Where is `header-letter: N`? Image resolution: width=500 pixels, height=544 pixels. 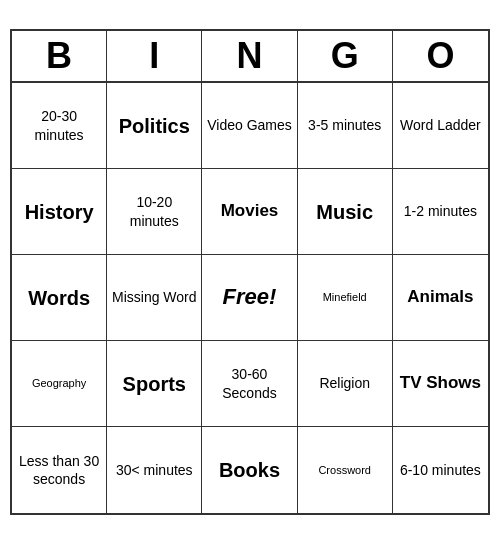 header-letter: N is located at coordinates (250, 56).